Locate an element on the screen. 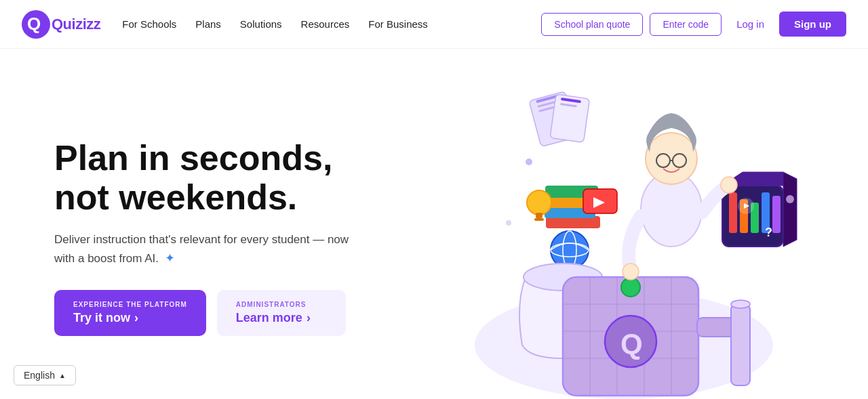  hero-buttons: EXPERIENCE THE PLATFORM Try it now › ADM… is located at coordinates (231, 313).